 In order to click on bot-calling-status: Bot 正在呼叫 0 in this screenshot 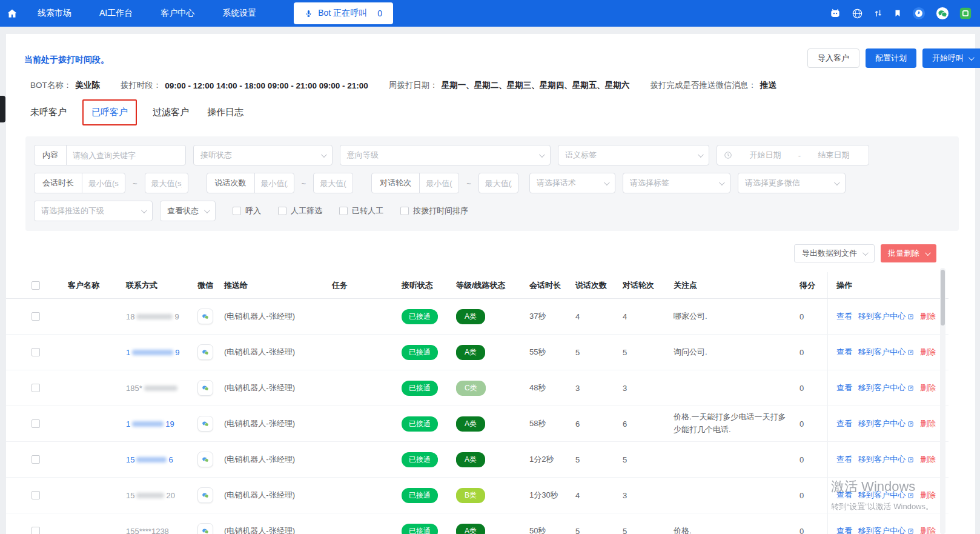, I will do `click(343, 13)`.